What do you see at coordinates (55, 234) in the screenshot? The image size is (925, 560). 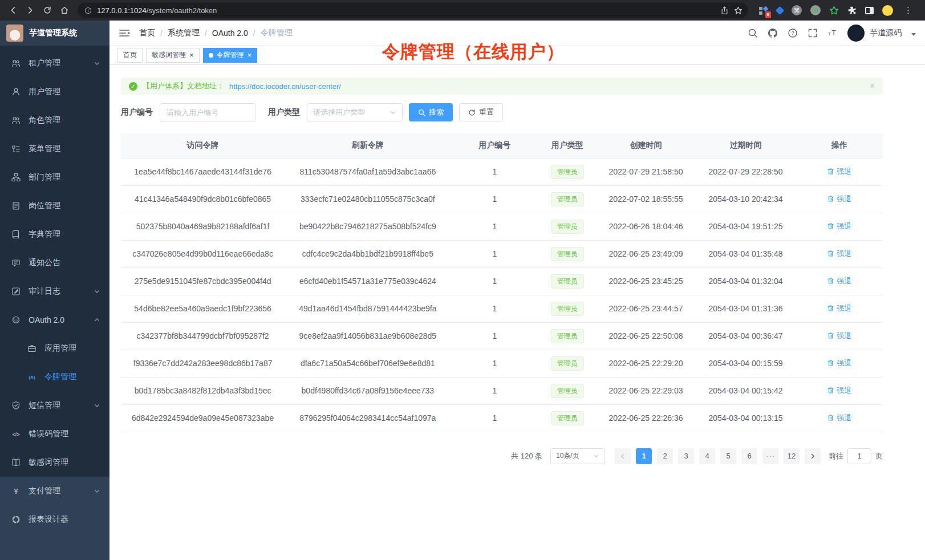 I see `sidebar-item-dict: 字典管理` at bounding box center [55, 234].